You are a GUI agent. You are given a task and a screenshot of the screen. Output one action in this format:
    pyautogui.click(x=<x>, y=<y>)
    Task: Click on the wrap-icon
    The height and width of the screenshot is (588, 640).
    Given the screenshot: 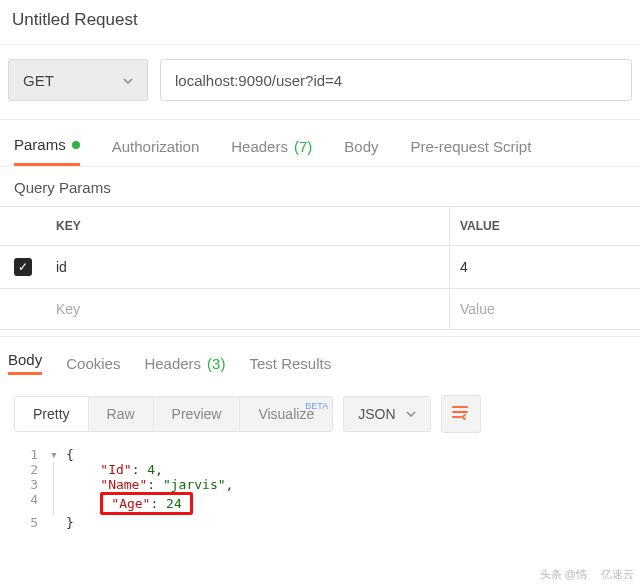 What is the action you would take?
    pyautogui.click(x=461, y=414)
    